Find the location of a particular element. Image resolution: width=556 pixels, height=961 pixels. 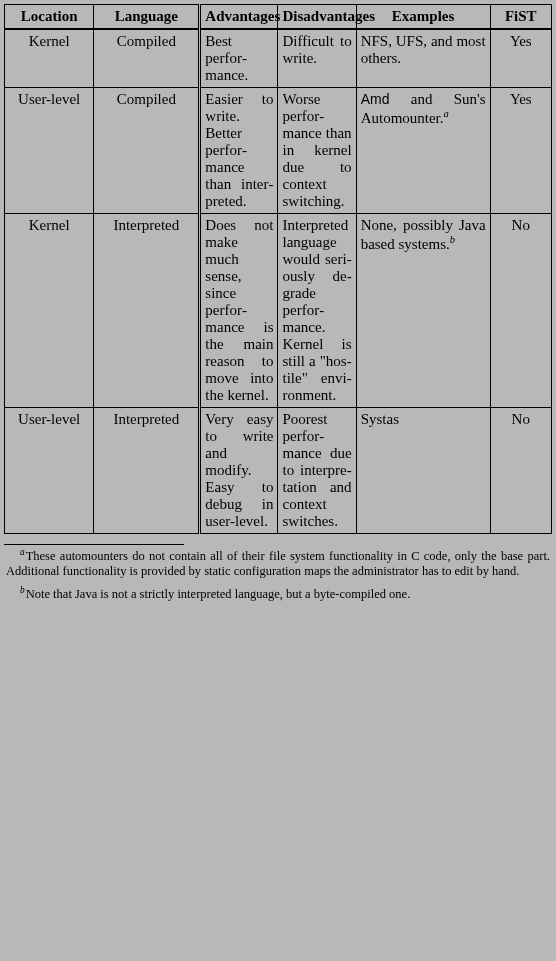

cell-disadvantages: Worse perfor­mance than in kernel due to… is located at coordinates (317, 151).